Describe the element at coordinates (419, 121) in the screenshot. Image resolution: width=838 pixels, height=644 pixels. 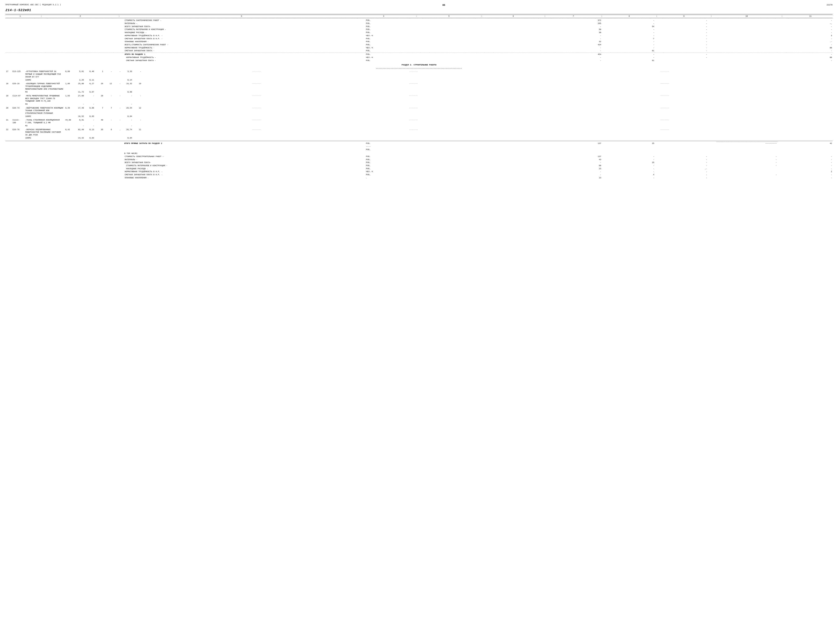
I see `section2-row: 21С1113-180-ТКАНЬ СТЕКЛЯННАЯ ИЗОЛЯЦИОННА…` at that location.